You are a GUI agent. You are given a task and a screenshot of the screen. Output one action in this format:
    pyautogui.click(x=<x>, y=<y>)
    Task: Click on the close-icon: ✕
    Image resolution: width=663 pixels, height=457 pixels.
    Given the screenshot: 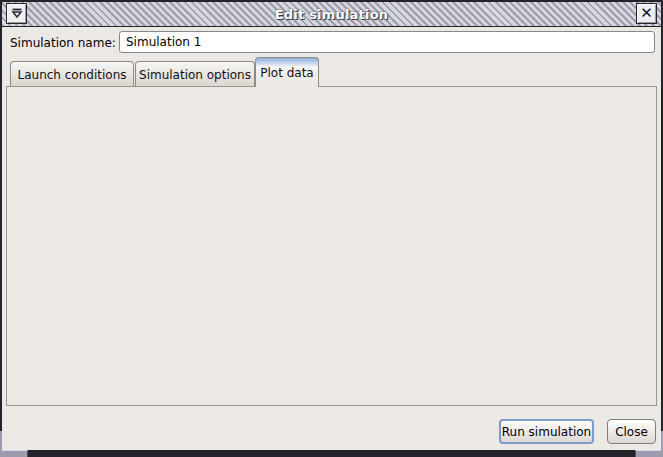 What is the action you would take?
    pyautogui.click(x=646, y=14)
    